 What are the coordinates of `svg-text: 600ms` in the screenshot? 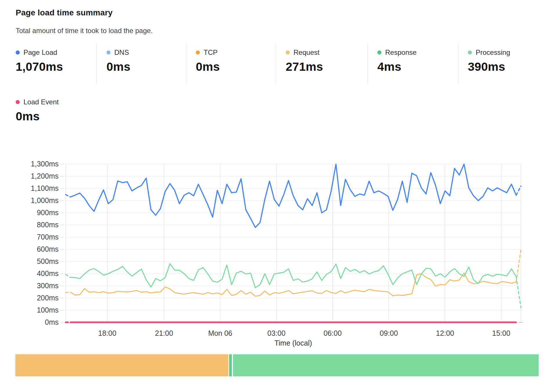 It's located at (48, 249).